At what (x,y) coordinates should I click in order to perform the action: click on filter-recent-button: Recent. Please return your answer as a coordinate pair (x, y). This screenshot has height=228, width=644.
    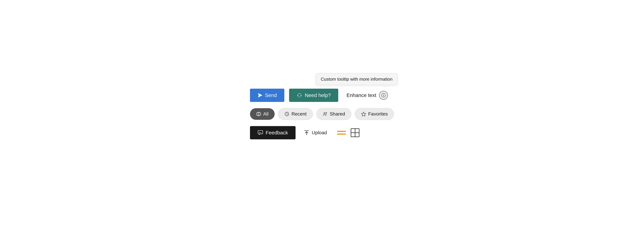
    Looking at the image, I should click on (296, 114).